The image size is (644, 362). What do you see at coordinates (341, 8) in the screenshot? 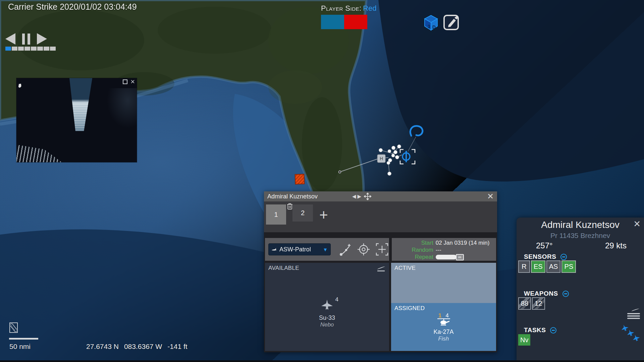
I see `player-side-label: Player Side:` at bounding box center [341, 8].